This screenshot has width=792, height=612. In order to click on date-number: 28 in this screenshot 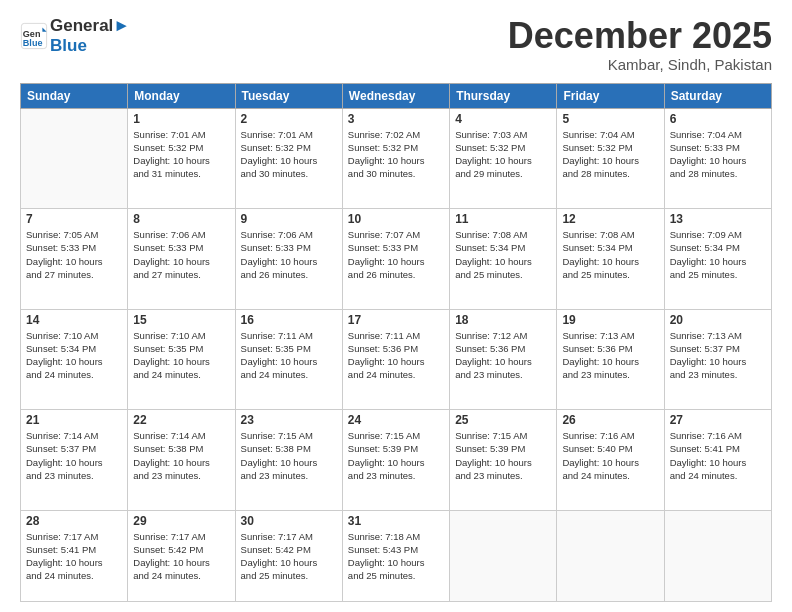, I will do `click(74, 521)`.